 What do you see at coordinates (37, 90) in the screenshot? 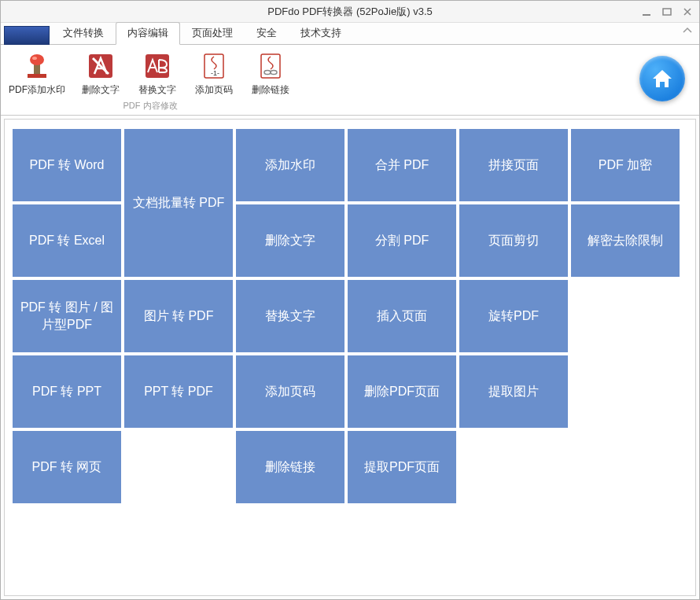
I see `ribbon-label: PDF添加水印` at bounding box center [37, 90].